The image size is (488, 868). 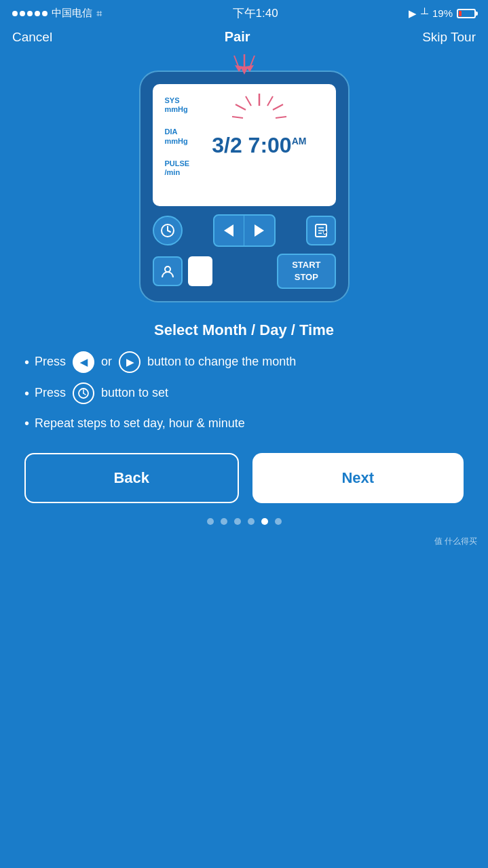 I want to click on instructions-heading: Select Month / Day / Time, so click(x=244, y=330).